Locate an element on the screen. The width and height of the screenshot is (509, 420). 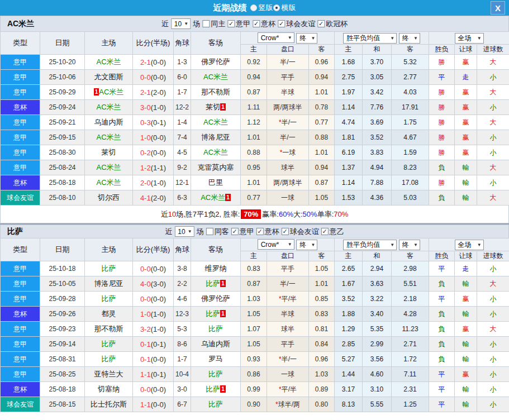
sub-header-8: 进球数 is located at coordinates (493, 256).